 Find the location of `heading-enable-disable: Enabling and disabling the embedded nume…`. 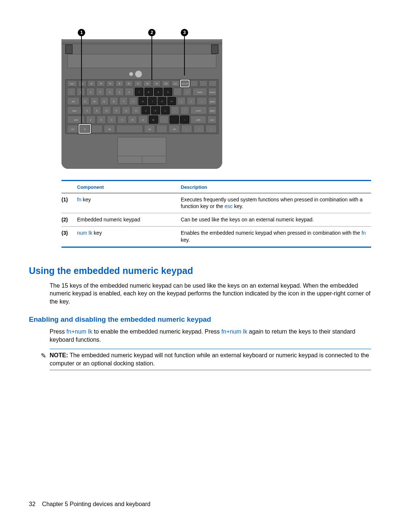

heading-enable-disable: Enabling and disabling the embedded nume… is located at coordinates (200, 319).